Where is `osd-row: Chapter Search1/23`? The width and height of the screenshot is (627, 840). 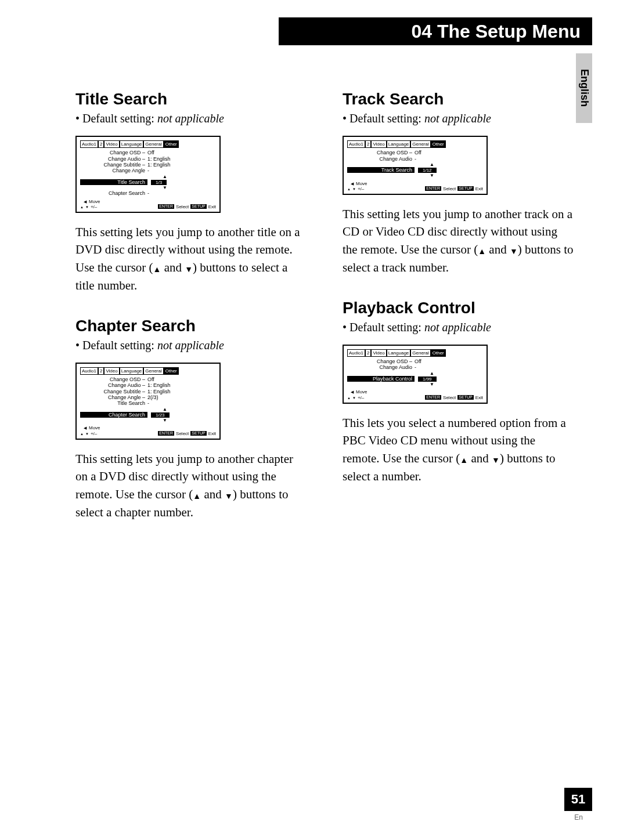
osd-row: Chapter Search1/23 is located at coordinates (148, 415).